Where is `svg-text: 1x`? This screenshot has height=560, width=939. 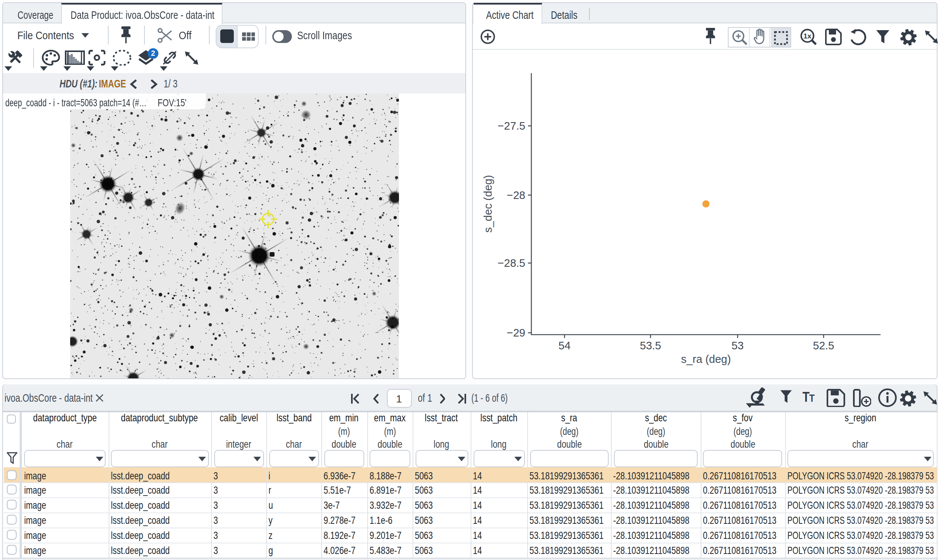
svg-text: 1x is located at coordinates (807, 36).